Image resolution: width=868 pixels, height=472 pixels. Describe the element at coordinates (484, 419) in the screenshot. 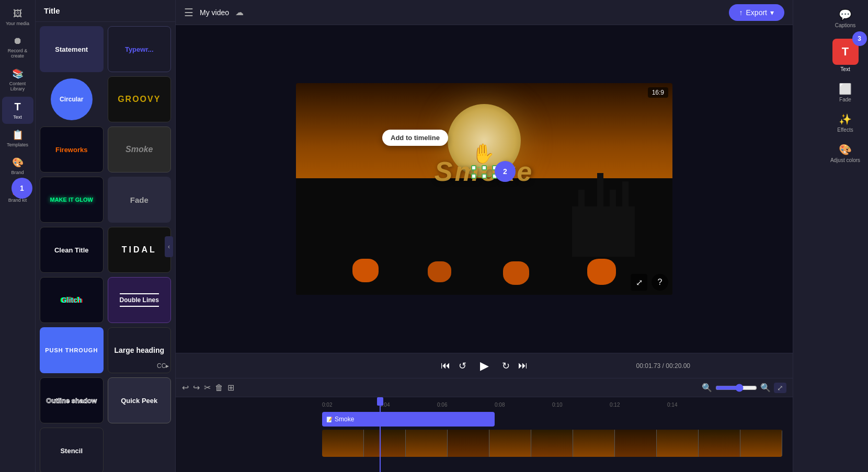

I see `text-track-row: 📝 Smoke` at that location.